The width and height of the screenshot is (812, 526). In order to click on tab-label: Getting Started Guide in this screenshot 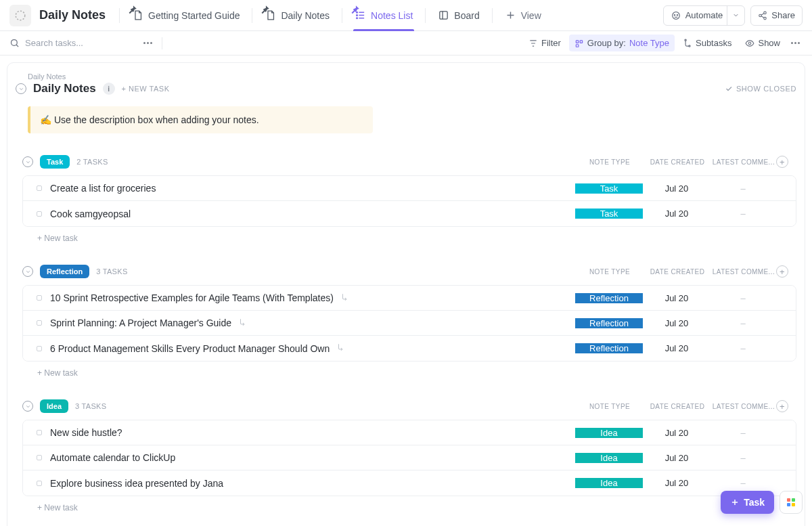, I will do `click(194, 16)`.